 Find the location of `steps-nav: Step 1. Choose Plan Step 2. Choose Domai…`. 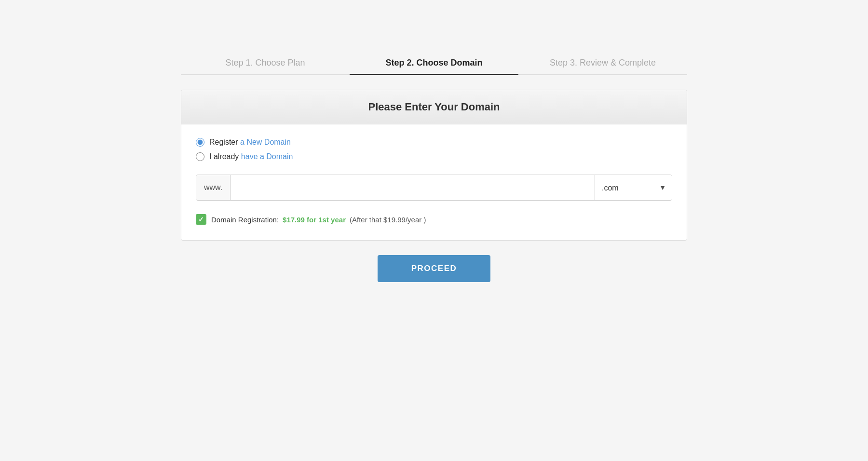

steps-nav: Step 1. Choose Plan Step 2. Choose Domai… is located at coordinates (434, 67).